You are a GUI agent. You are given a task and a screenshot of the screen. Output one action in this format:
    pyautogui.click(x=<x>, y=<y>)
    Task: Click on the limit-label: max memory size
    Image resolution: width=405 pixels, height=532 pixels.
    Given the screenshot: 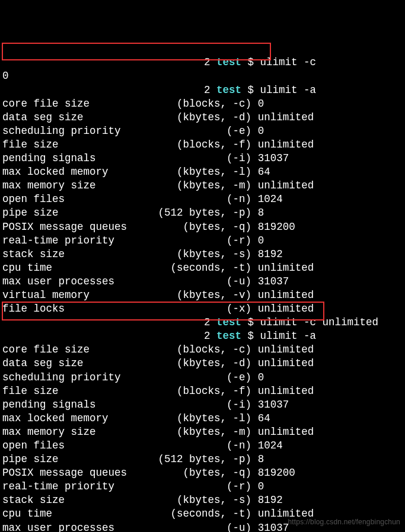 What is the action you would take?
    pyautogui.click(x=65, y=432)
    